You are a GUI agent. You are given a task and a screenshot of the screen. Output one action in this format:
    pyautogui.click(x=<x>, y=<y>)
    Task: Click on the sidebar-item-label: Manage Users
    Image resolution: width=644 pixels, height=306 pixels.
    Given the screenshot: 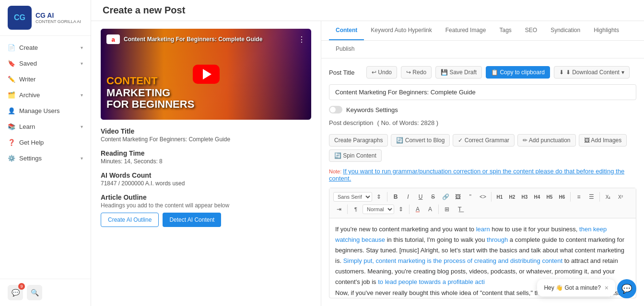 What is the action you would take?
    pyautogui.click(x=51, y=111)
    